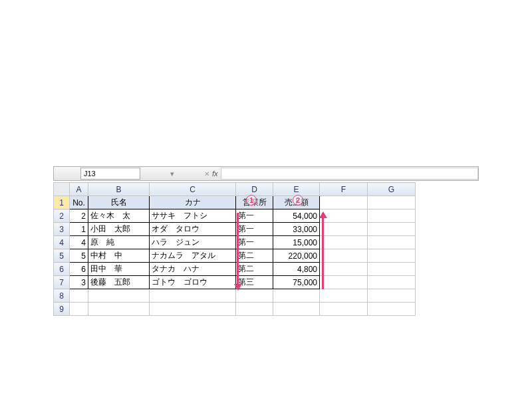 The width and height of the screenshot is (532, 399). I want to click on cell: オダ タロウ, so click(193, 229).